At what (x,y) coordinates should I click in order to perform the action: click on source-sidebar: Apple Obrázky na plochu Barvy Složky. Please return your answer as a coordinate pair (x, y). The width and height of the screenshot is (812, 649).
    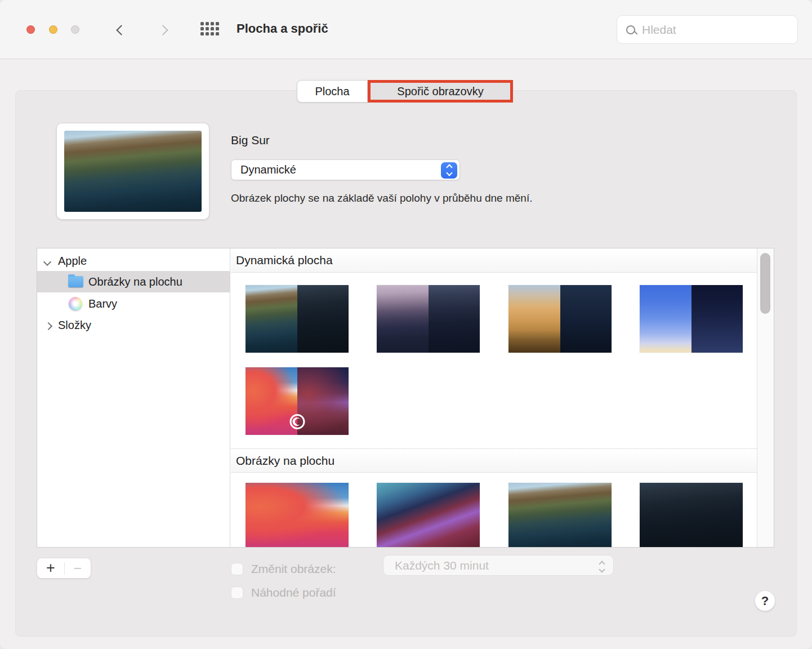
    Looking at the image, I should click on (134, 398).